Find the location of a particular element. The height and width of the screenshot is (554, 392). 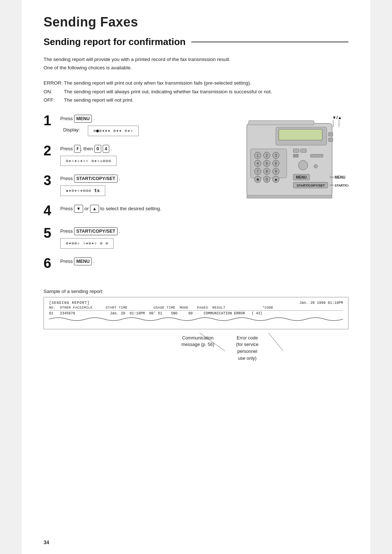

svg-text: 8 is located at coordinates (267, 171).